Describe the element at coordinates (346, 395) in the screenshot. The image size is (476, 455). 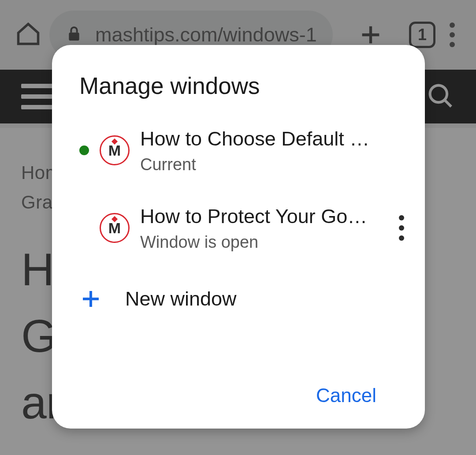
I see `cancel-button: Cancel` at that location.